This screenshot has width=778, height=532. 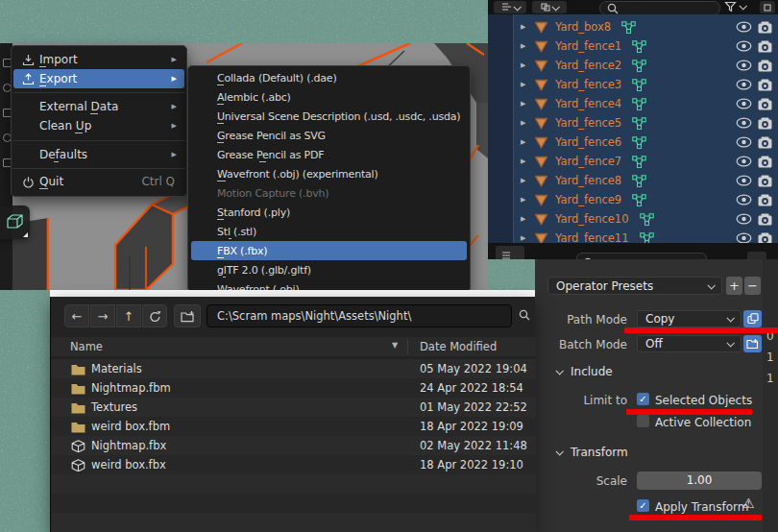 What do you see at coordinates (735, 7) in the screenshot?
I see `filter-dropdown` at bounding box center [735, 7].